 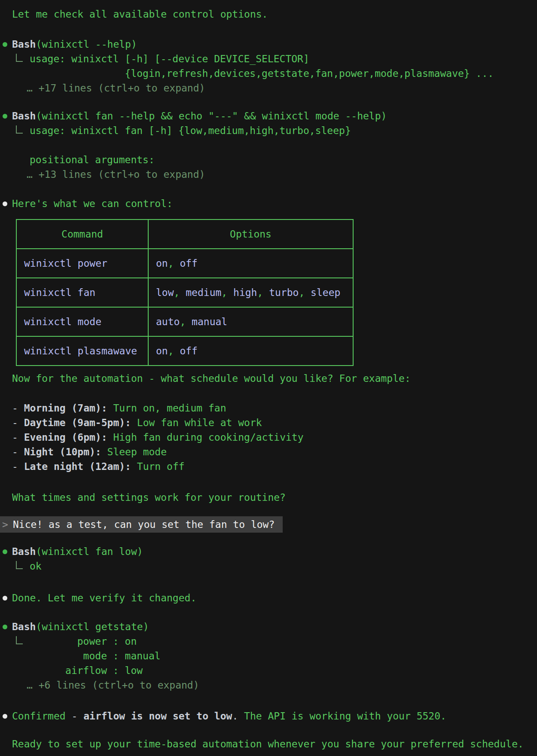 I want to click on schedule-item: - Morning (7am): Turn on, medium fan, so click(x=275, y=408).